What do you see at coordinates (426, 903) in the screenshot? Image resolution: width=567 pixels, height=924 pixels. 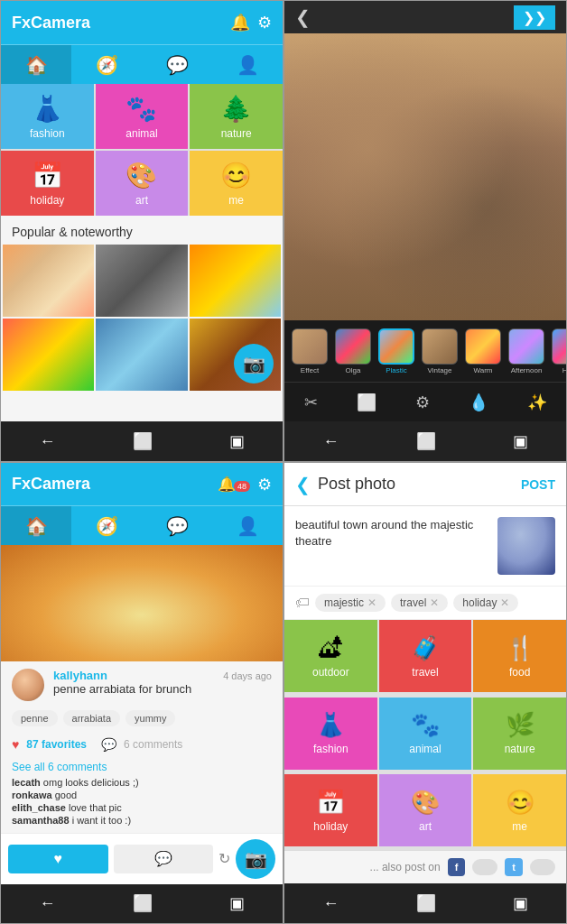 I see `home-btn-nav-p4: ⬜` at bounding box center [426, 903].